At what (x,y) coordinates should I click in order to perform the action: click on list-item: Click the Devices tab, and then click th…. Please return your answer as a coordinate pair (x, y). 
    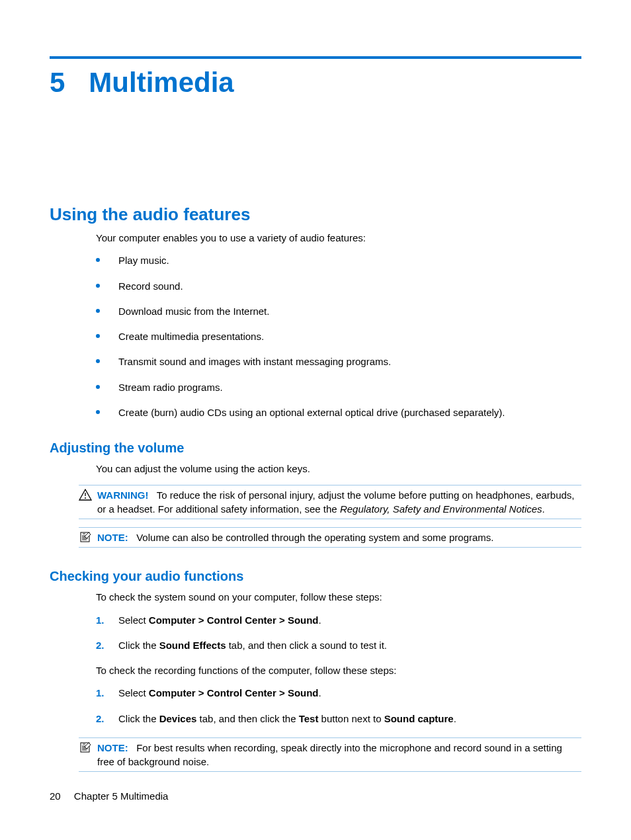
    Looking at the image, I should click on (339, 719).